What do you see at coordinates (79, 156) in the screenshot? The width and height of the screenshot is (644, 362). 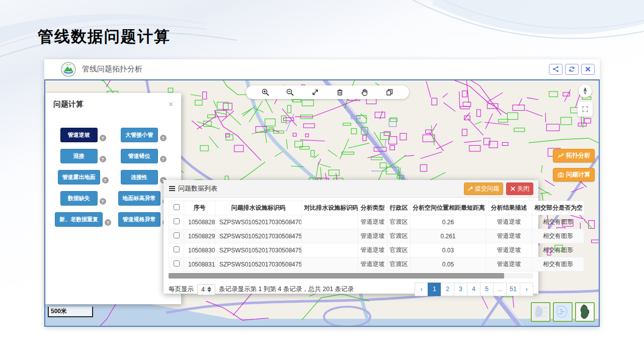 I see `problem-type-button: 混接` at bounding box center [79, 156].